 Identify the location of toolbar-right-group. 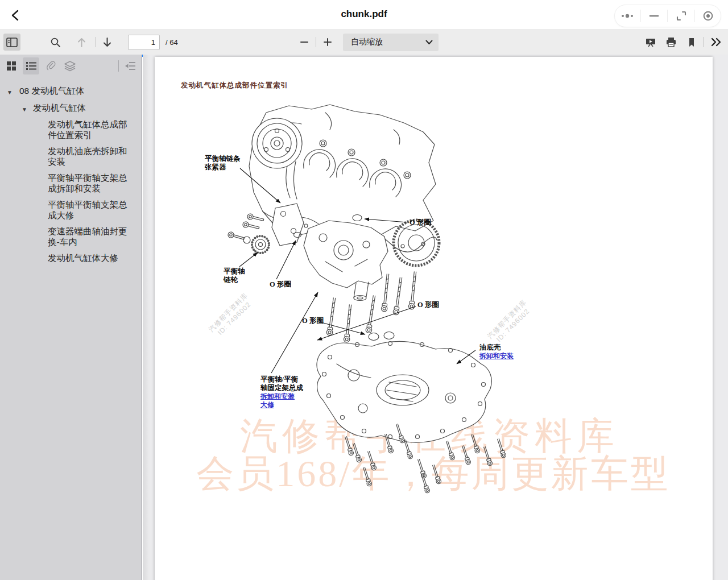
(684, 42).